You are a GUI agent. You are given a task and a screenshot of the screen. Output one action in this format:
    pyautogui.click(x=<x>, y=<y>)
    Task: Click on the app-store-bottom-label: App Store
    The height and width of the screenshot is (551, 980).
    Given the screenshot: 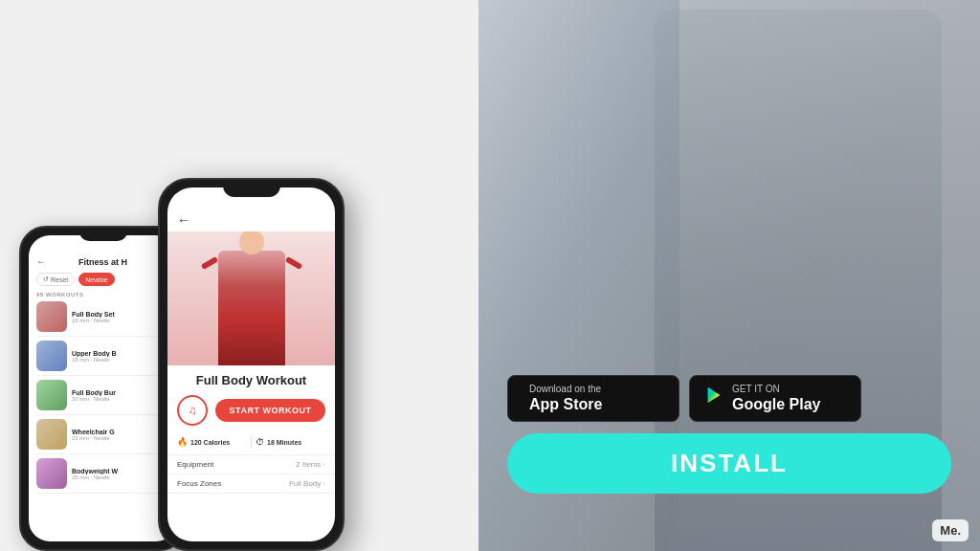 What is the action you would take?
    pyautogui.click(x=566, y=404)
    